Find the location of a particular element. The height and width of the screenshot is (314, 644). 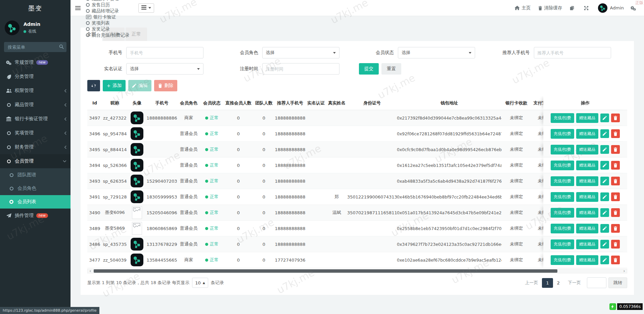

submit-button: 提交 is located at coordinates (369, 69).